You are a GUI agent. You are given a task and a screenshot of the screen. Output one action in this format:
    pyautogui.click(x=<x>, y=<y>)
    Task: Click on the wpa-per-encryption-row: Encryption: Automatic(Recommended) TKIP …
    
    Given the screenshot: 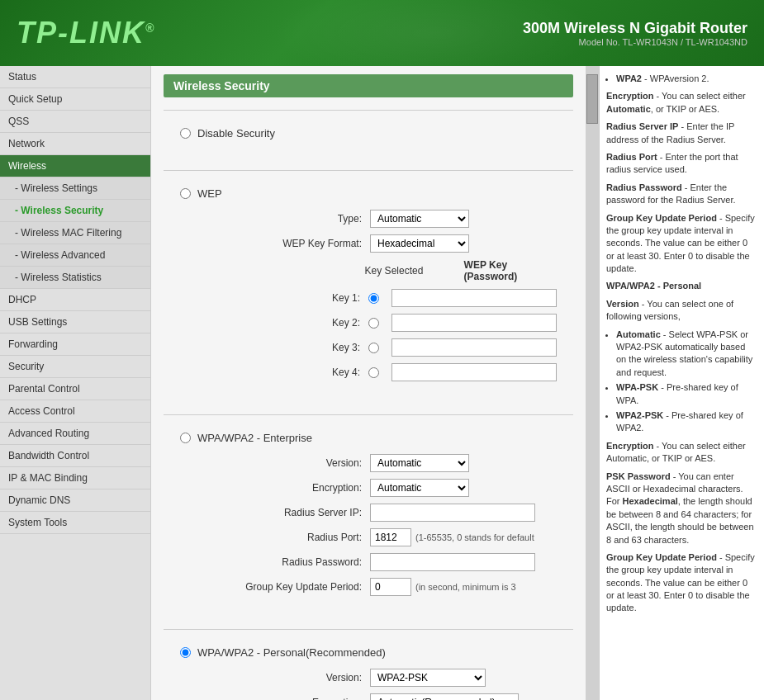 What is the action you would take?
    pyautogui.click(x=381, y=697)
    